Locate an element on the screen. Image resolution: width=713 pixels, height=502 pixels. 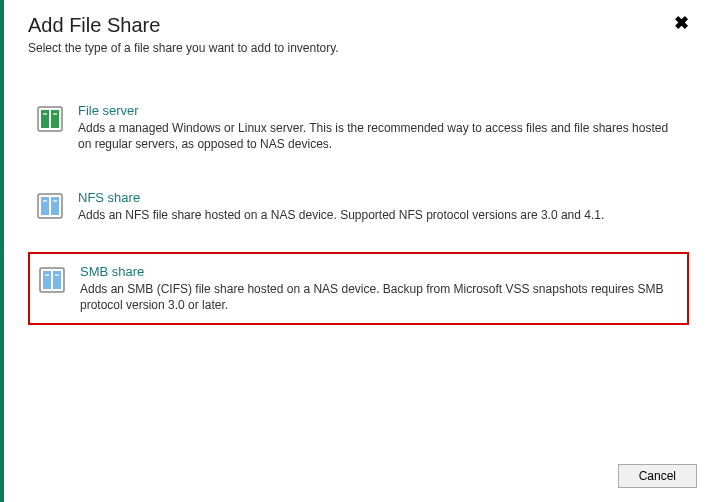
option-title: NFS share is located at coordinates (380, 198).